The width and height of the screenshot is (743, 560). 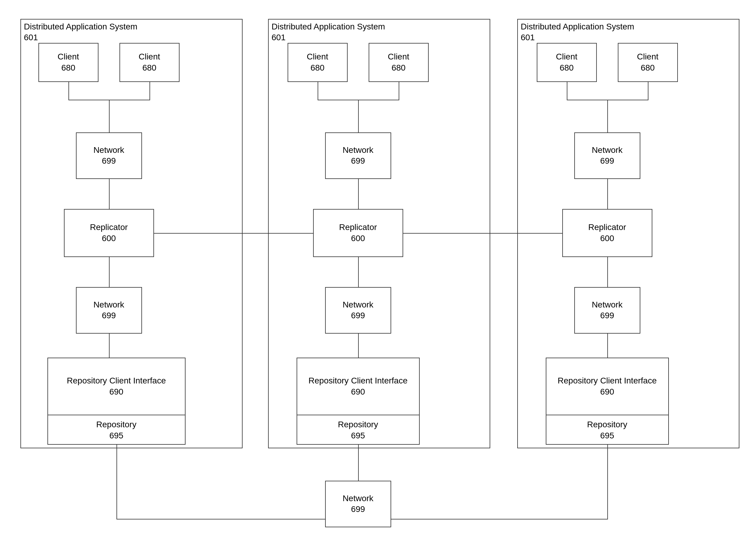 I want to click on repo-client-left: Repository Client Interface 690, so click(x=117, y=387).